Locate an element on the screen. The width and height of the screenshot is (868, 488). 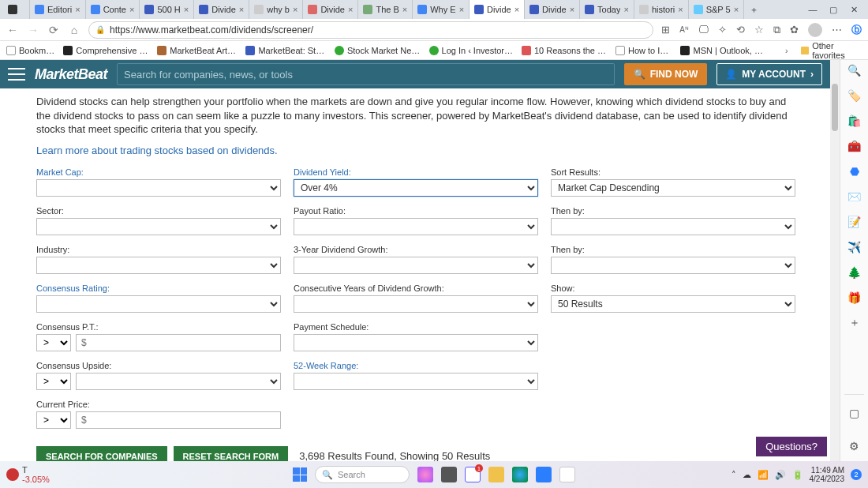
reset-form-button: RESET SEARCH FORM is located at coordinates (231, 453).